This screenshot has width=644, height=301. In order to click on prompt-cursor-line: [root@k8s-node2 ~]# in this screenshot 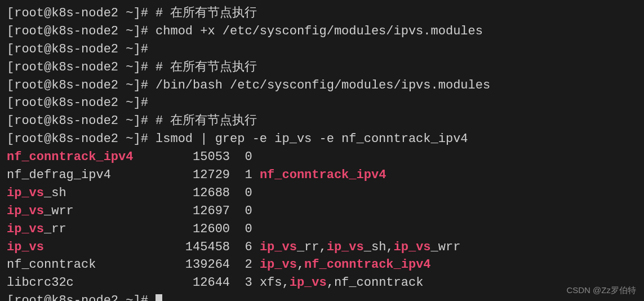, I will do `click(322, 296)`.